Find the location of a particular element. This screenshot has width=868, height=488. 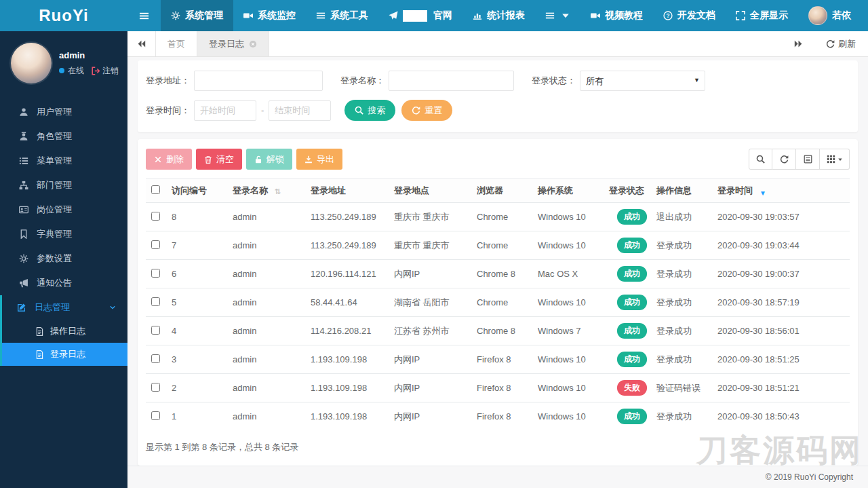

nav-item-official-site: 官网 is located at coordinates (420, 16).